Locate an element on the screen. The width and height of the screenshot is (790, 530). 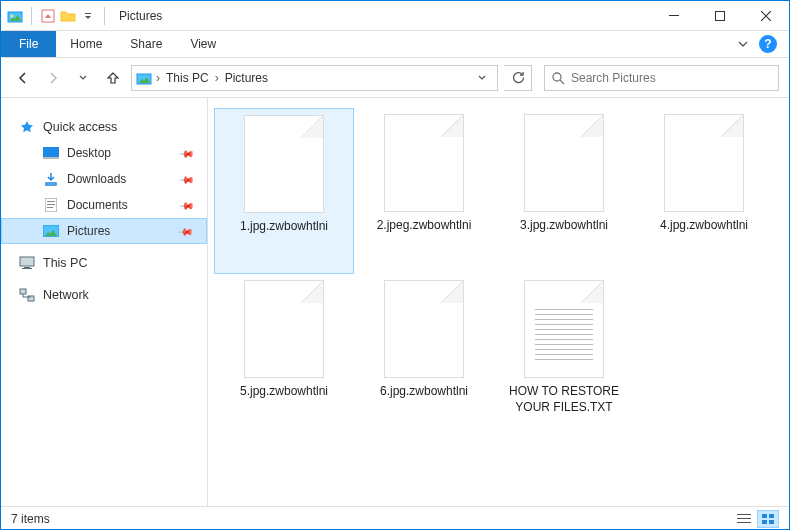
pictures-location-icon is located at coordinates (144, 78).